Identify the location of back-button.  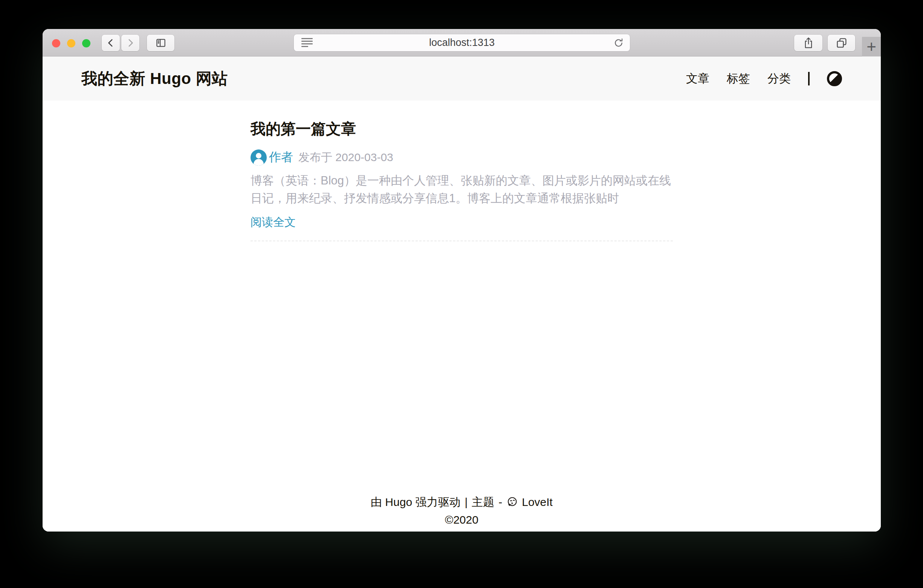
(111, 43).